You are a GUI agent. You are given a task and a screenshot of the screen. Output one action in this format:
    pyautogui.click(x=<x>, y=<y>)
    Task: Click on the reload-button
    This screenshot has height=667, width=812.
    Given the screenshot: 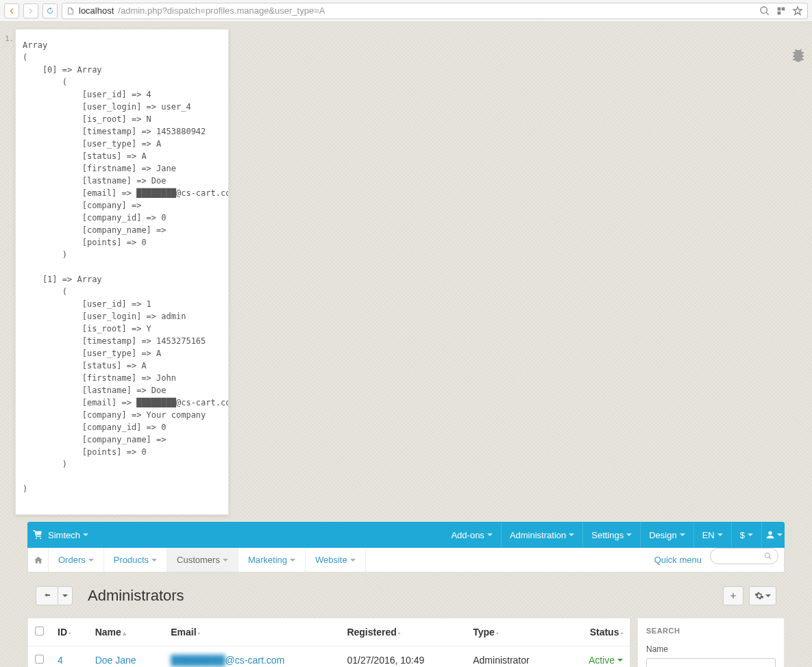 What is the action you would take?
    pyautogui.click(x=50, y=11)
    